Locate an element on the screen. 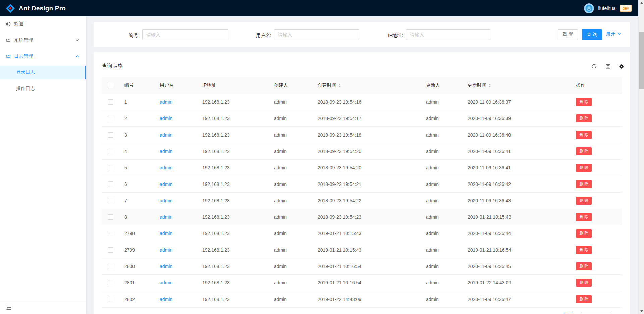 The width and height of the screenshot is (644, 314). cell-updated: 2019-01-21 10:15:43 is located at coordinates (517, 217).